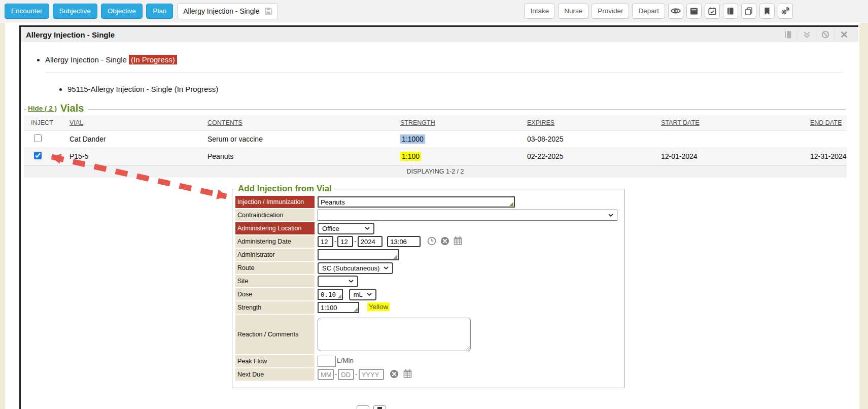 Image resolution: width=868 pixels, height=409 pixels. What do you see at coordinates (3, 216) in the screenshot?
I see `left-margin-strip` at bounding box center [3, 216].